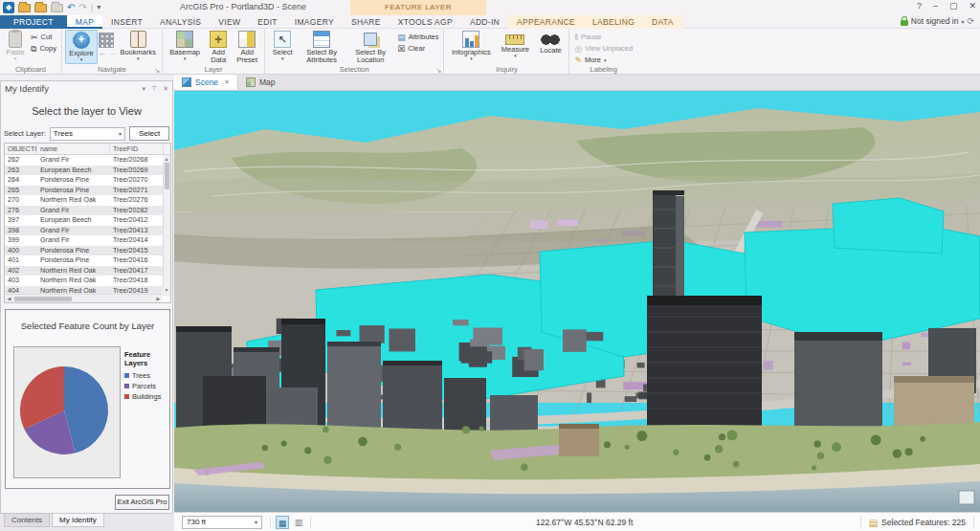 The width and height of the screenshot is (980, 531). I want to click on dock-tab-my-identify: My Identify, so click(78, 520).